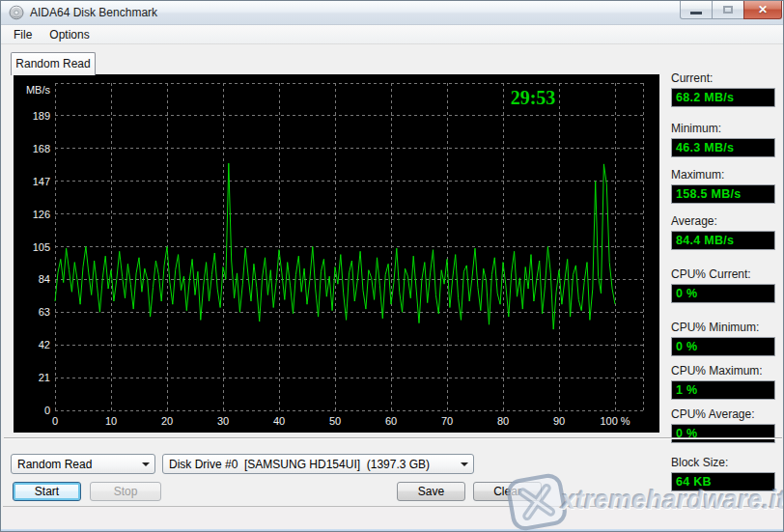 This screenshot has height=532, width=784. Describe the element at coordinates (44, 378) in the screenshot. I see `y-tick-label: 21` at that location.